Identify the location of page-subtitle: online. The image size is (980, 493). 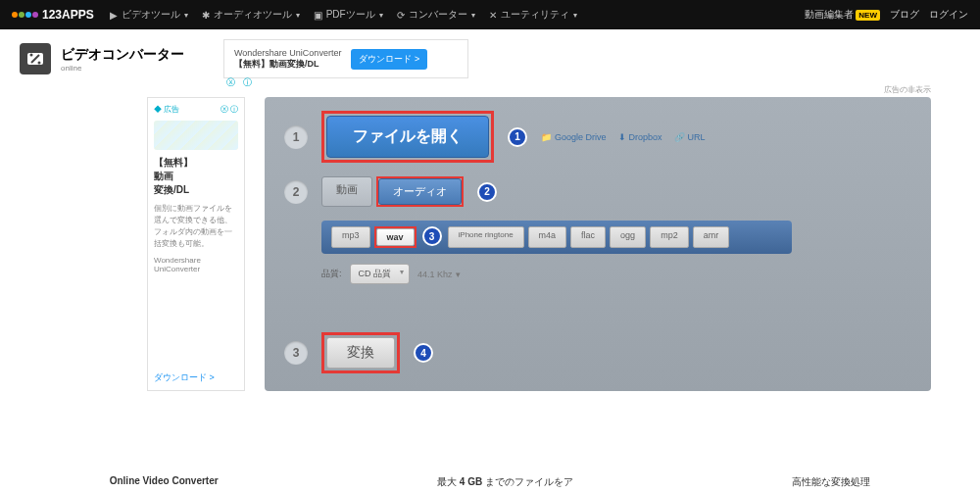
(122, 69).